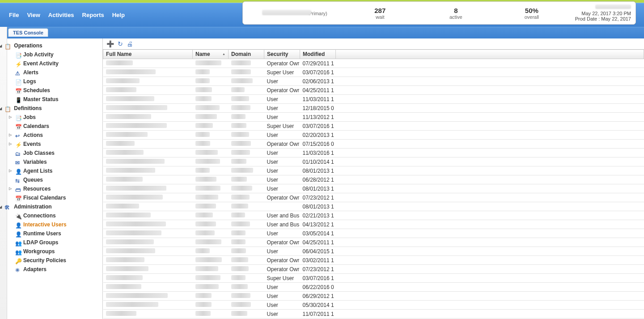  What do you see at coordinates (148, 55) in the screenshot?
I see `col-full-name: Full Name` at bounding box center [148, 55].